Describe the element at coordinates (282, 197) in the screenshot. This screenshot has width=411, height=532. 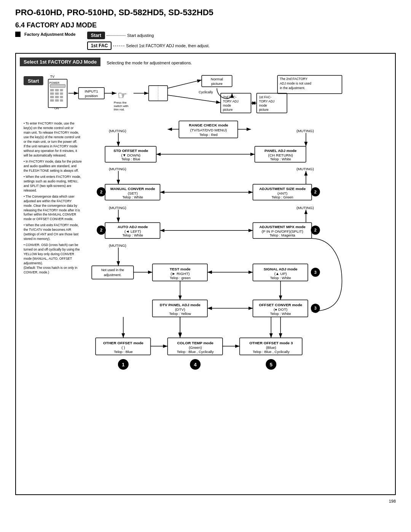
I see `svg-text: Telop : Green` at that location.